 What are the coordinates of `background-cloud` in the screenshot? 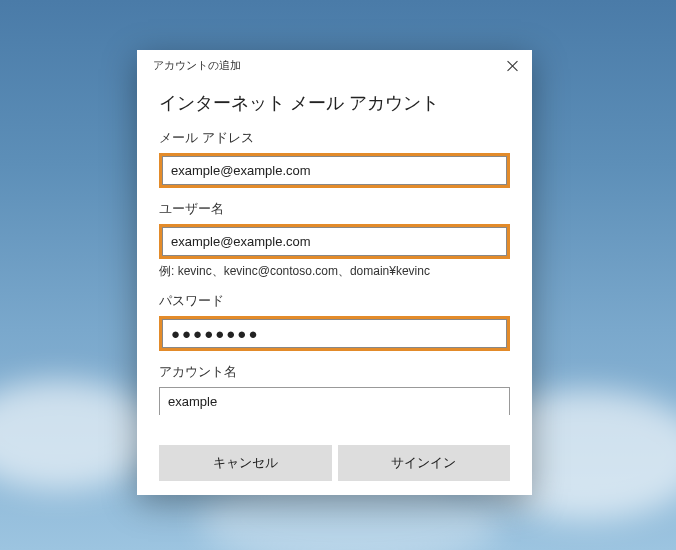 It's located at (80, 435).